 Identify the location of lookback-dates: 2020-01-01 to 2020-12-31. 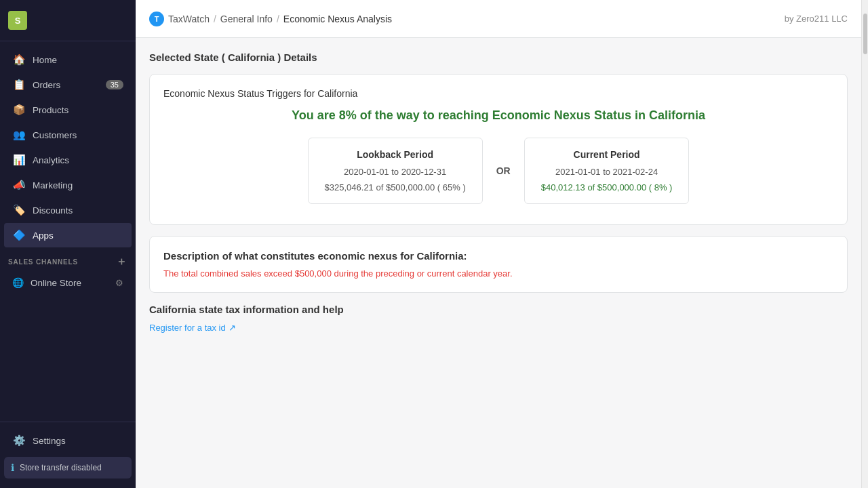
(395, 172).